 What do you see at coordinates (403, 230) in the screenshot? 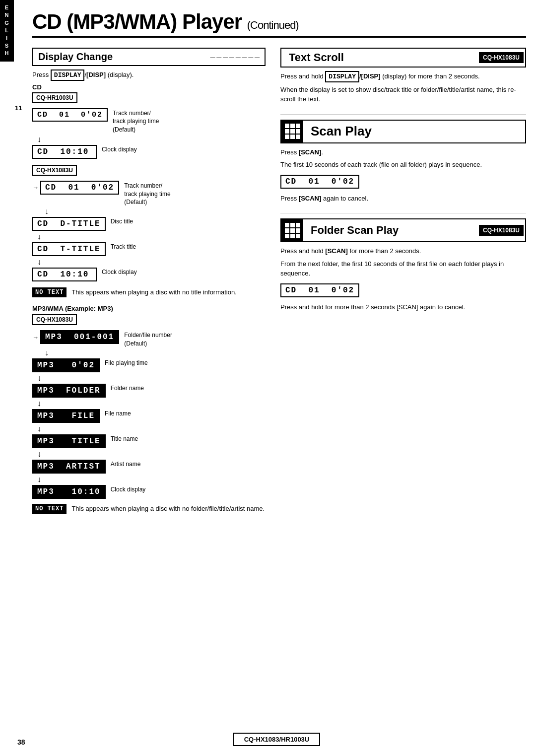
I see `folder-scan-play-header: Folder Scan Play CQ-HX1083U` at bounding box center [403, 230].